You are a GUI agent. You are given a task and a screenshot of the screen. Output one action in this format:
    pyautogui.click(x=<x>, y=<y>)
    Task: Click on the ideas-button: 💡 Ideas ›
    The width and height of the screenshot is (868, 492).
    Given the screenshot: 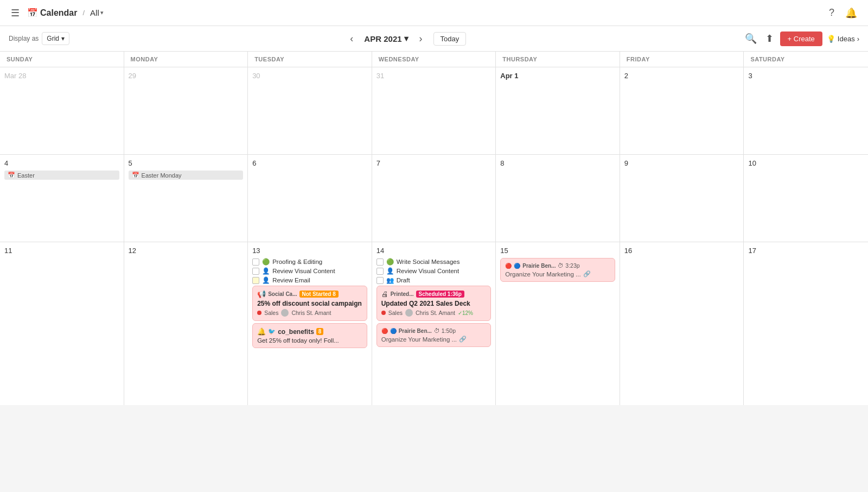 What is the action you would take?
    pyautogui.click(x=843, y=39)
    